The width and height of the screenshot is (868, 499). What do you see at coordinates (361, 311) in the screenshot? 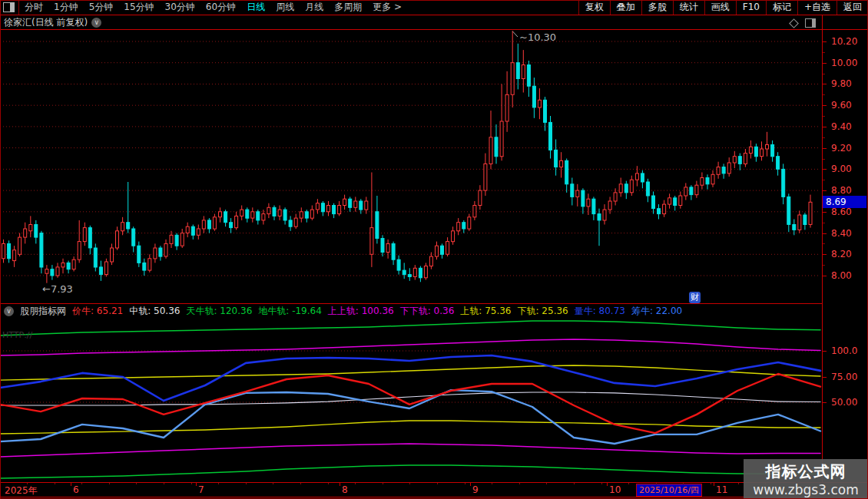
I see `indicator-reading-上上轨: 上上轨: 100.36` at bounding box center [361, 311].